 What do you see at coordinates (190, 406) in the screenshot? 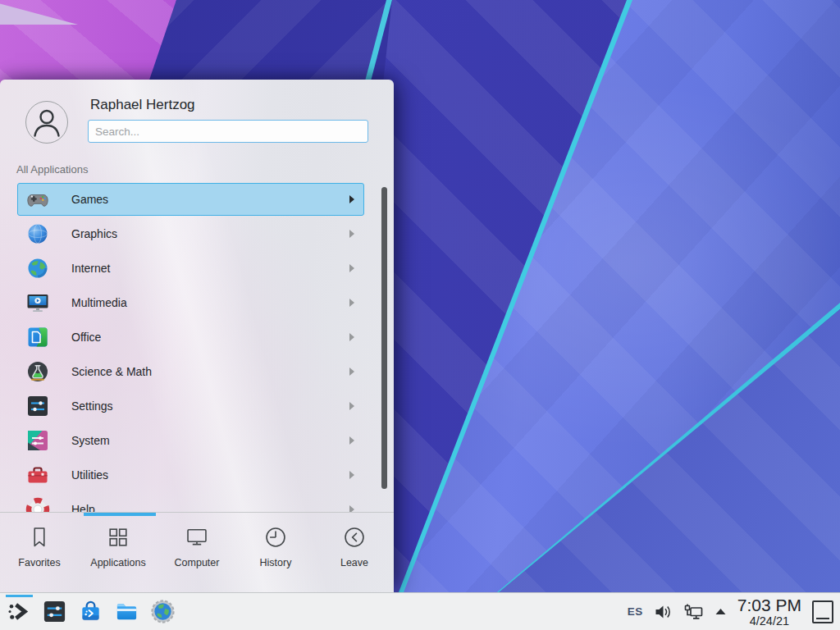
I see `category-settings: Settings` at bounding box center [190, 406].